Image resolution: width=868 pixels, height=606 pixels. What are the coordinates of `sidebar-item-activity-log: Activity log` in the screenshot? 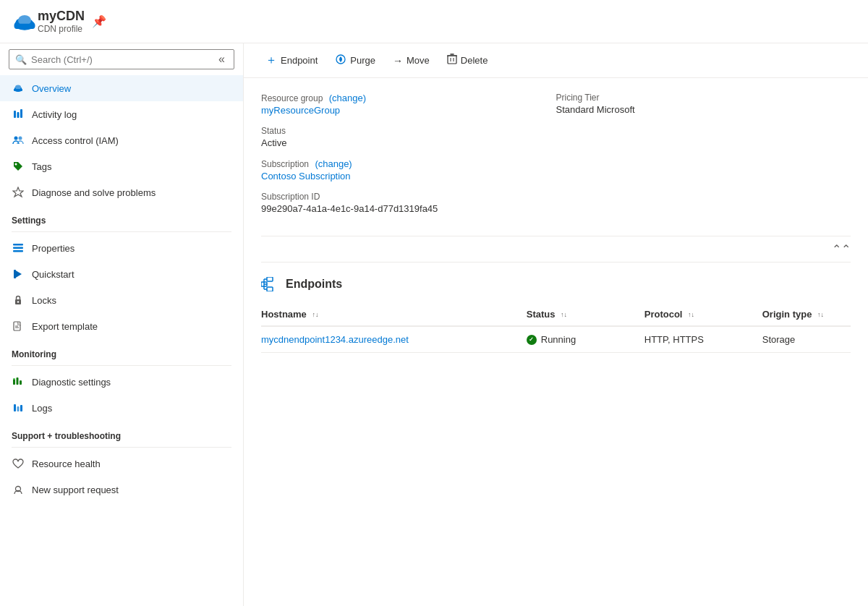 It's located at (122, 114).